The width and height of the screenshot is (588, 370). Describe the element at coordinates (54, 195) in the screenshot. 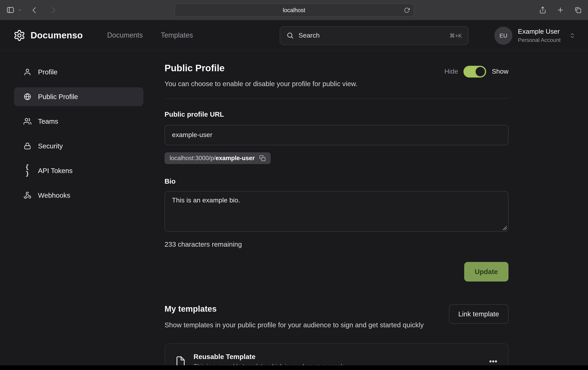

I see `sidebar-item-label: Webhooks` at that location.